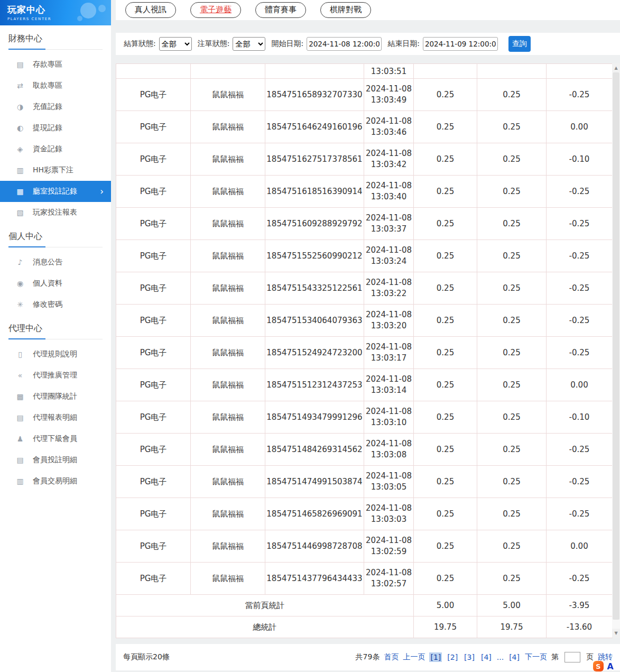 The image size is (620, 672). I want to click on bet-time: 13:02:57, so click(389, 584).